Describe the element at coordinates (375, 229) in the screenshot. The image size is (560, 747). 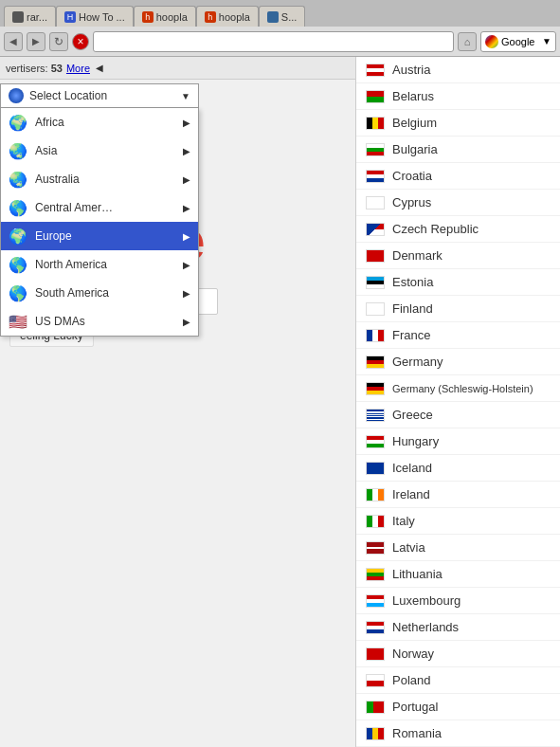
I see `flag-czech-republic` at that location.